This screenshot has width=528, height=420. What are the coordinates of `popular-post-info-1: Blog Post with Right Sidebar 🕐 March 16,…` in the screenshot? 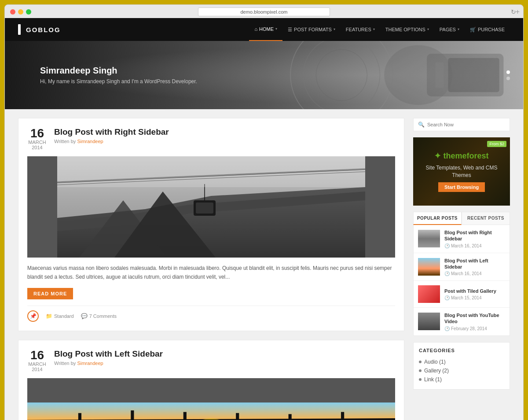 It's located at (475, 239).